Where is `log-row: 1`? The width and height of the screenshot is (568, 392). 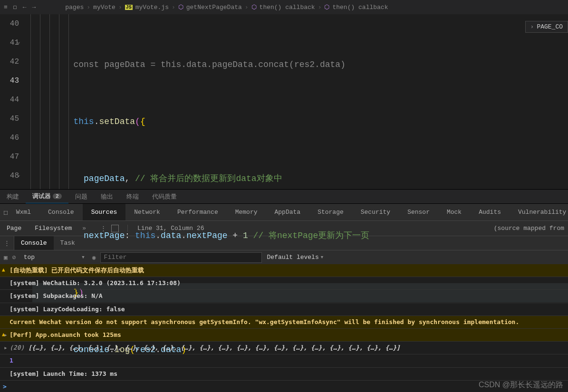
log-row: 1 is located at coordinates (284, 361).